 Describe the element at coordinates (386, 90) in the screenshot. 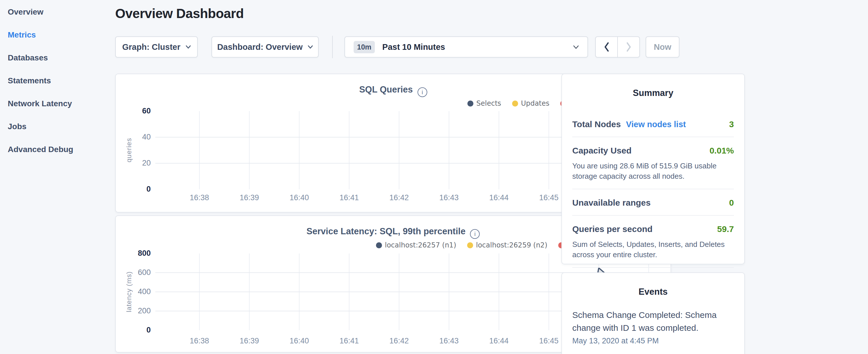

I see `chart-title-text: SQL Queries` at that location.